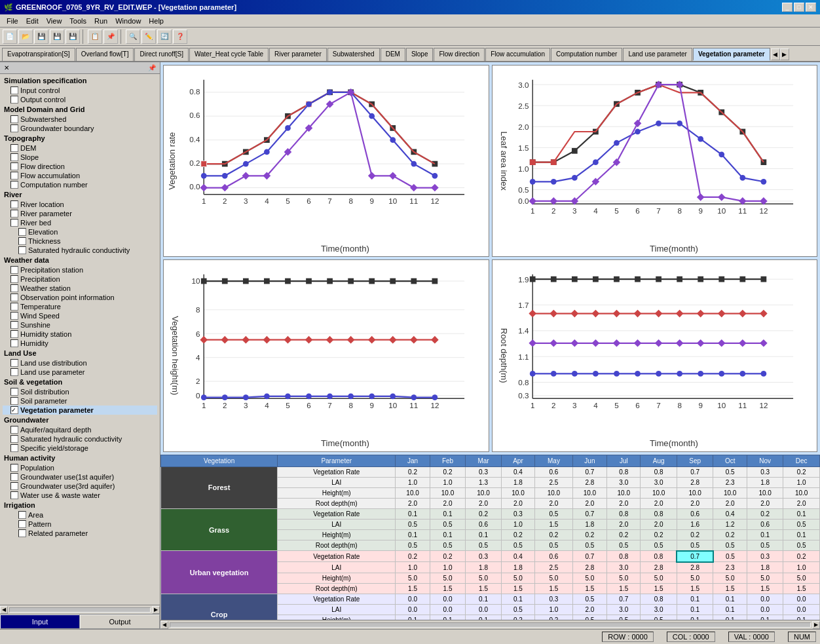 The image size is (820, 644). What do you see at coordinates (229, 54) in the screenshot?
I see `tab-water-heat: Water_Heat cycle Table` at bounding box center [229, 54].